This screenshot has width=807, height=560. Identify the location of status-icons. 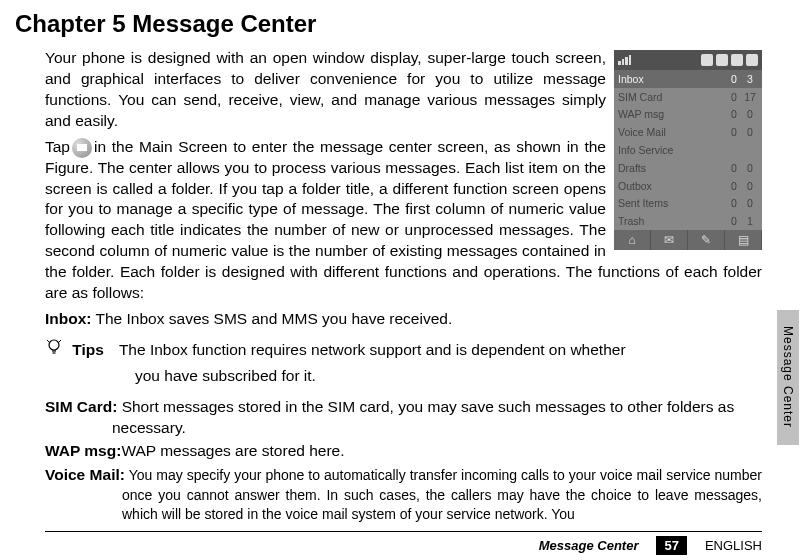
(730, 60).